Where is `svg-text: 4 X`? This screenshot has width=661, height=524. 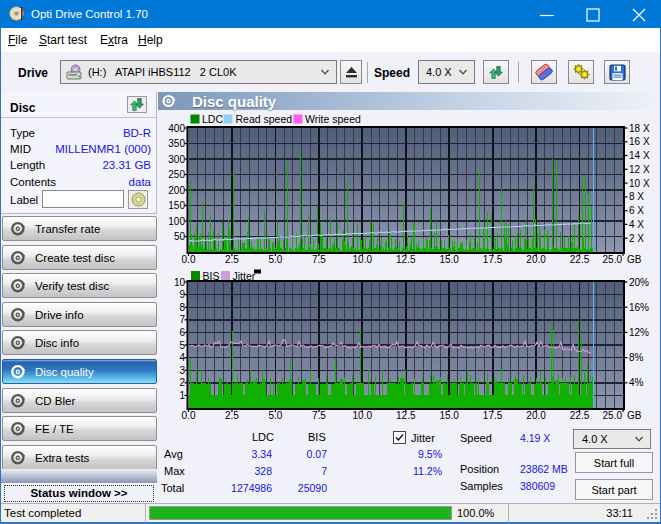 svg-text: 4 X is located at coordinates (636, 224).